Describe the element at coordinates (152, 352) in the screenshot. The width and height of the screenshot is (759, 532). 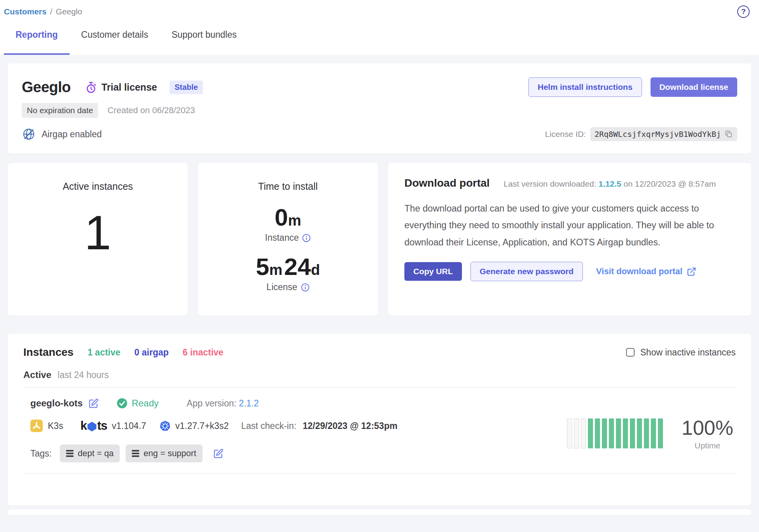
I see `airgap-count: 0 airgap` at that location.